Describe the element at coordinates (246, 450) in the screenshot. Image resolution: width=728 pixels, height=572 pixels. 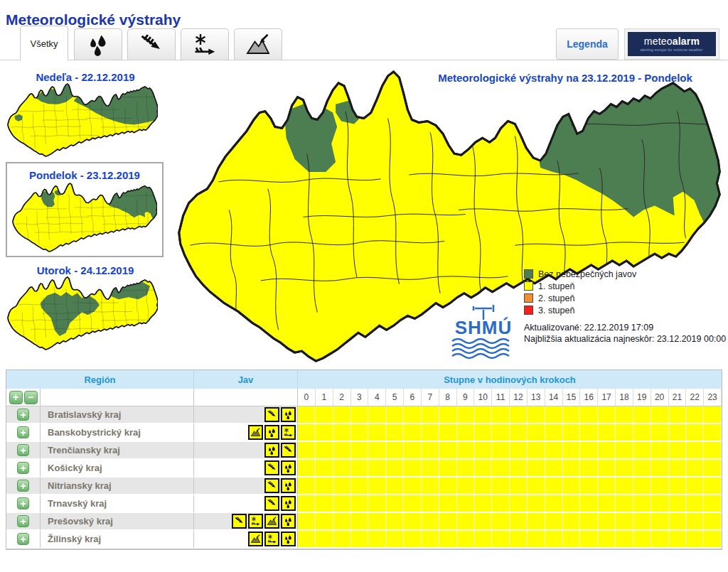
I see `phenomena-cell` at that location.